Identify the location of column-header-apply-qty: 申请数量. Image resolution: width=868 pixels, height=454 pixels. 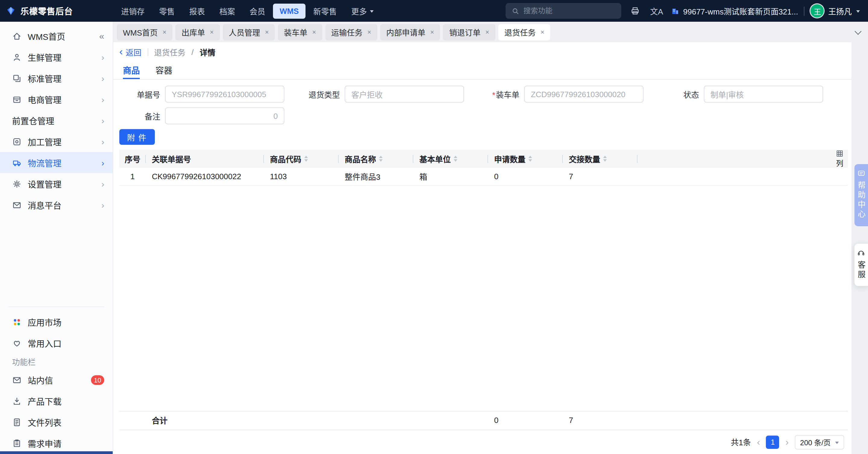
(525, 159).